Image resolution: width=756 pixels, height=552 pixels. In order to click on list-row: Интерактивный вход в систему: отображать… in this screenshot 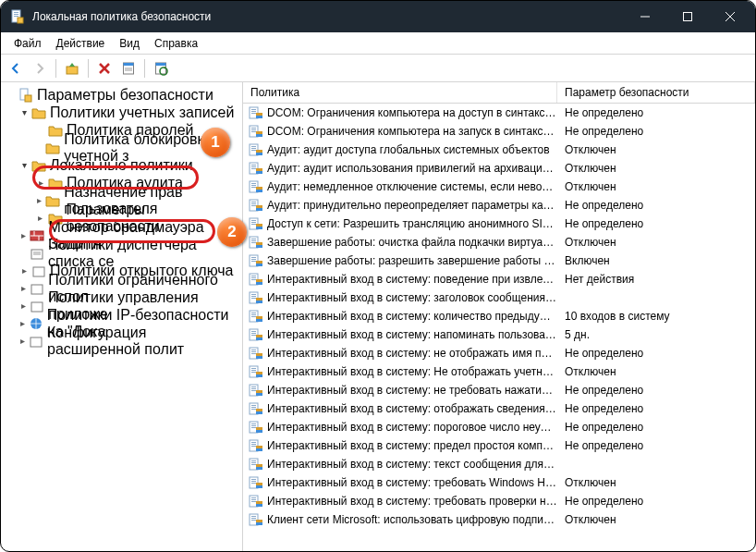, I will do `click(499, 409)`.